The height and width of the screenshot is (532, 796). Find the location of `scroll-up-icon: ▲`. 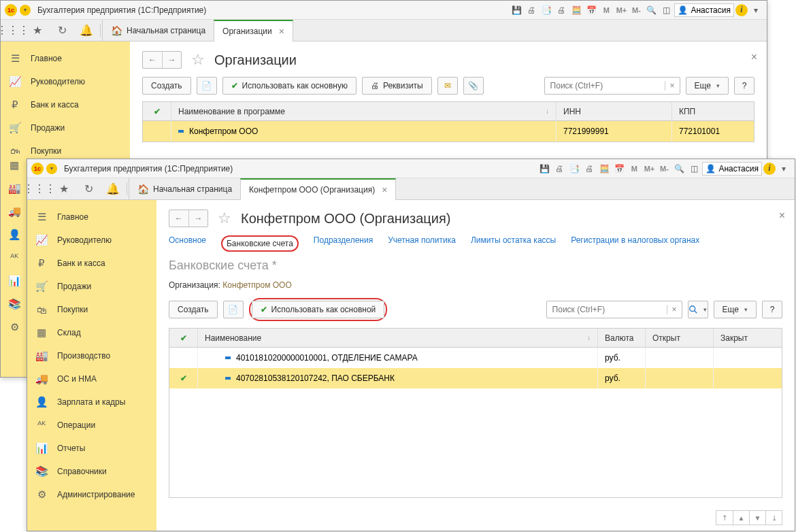

scroll-up-icon: ▲ is located at coordinates (741, 518).